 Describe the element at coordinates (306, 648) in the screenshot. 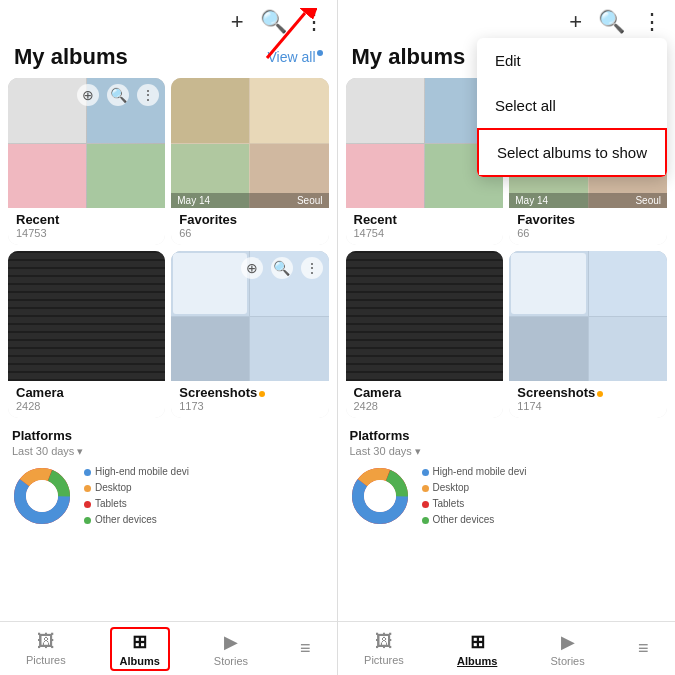

I see `hamburger-icon: ≡` at that location.